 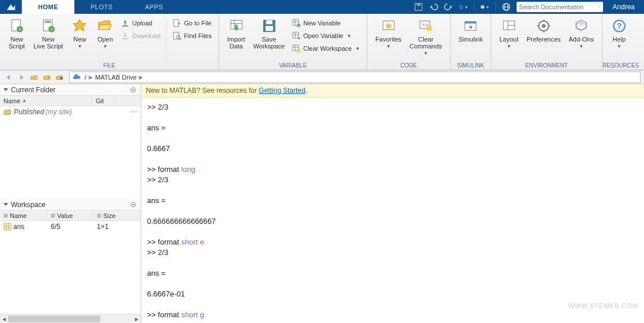 What do you see at coordinates (326, 36) in the screenshot?
I see `open-variable-button: Open Variable ▼` at bounding box center [326, 36].